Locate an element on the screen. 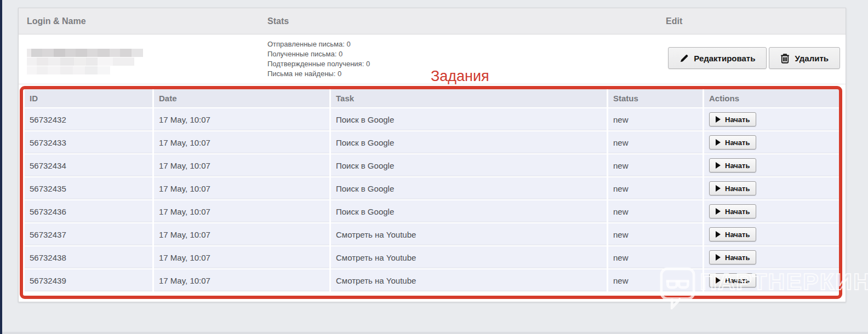 This screenshot has height=334, width=868. stat-confirmed-receipts: Подтвержденные получения: 0 is located at coordinates (319, 64).